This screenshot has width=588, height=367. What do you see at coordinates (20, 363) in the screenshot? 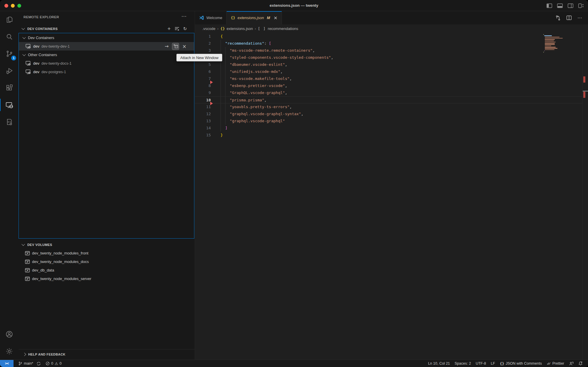
I see `git-branch-icon` at bounding box center [20, 363].